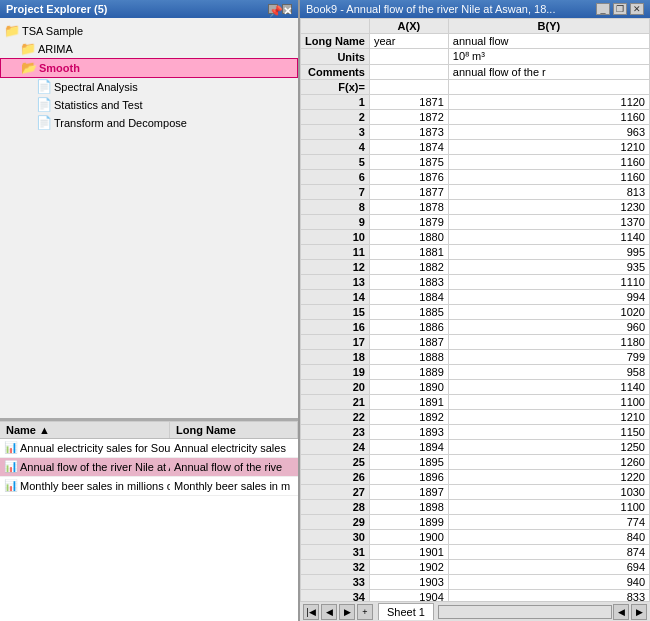 Image resolution: width=650 pixels, height=621 pixels. Describe the element at coordinates (408, 118) in the screenshot. I see `cell-a: 1872` at that location.